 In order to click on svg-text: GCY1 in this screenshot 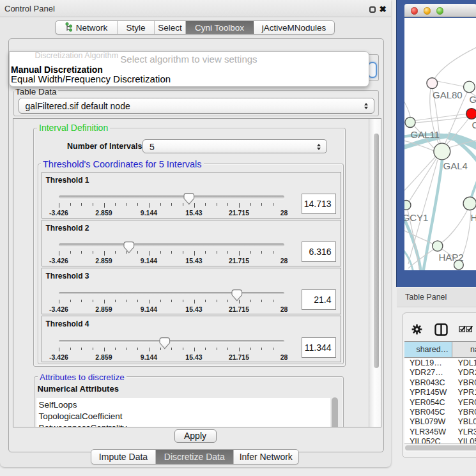, I will do `click(417, 217)`.